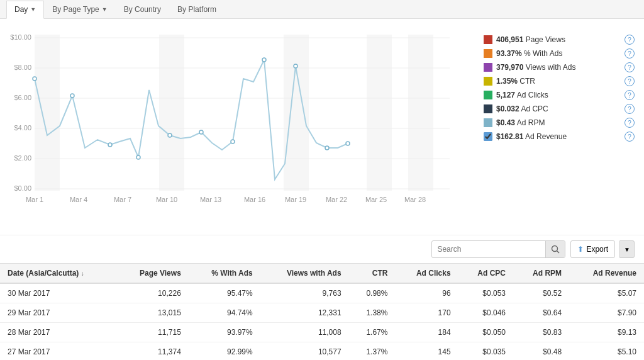  Describe the element at coordinates (559, 127) in the screenshot. I see `chart-legend: 406,951 Page Views ? 93.37% % With Ads ?…` at that location.